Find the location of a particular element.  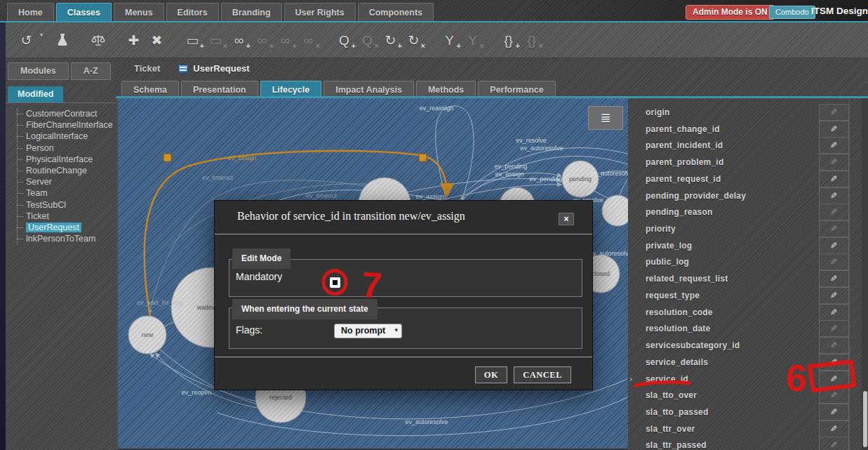

close-icon: × is located at coordinates (566, 219).